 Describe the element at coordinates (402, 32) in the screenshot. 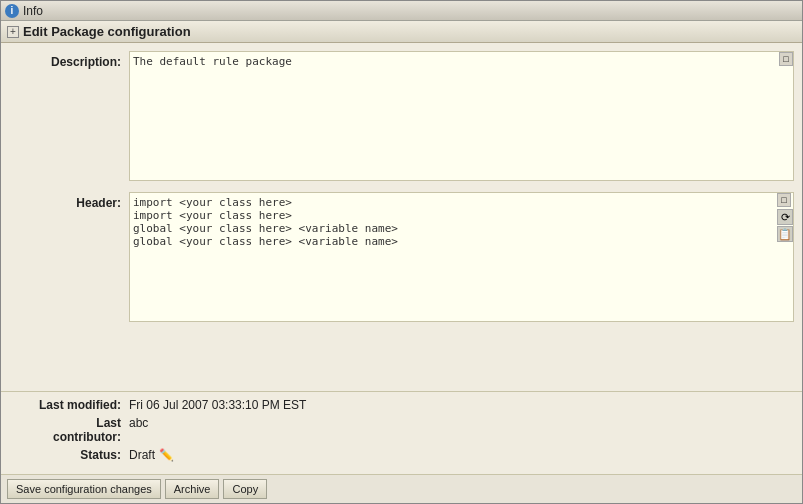

I see `section-header: + Edit Package configuration` at that location.